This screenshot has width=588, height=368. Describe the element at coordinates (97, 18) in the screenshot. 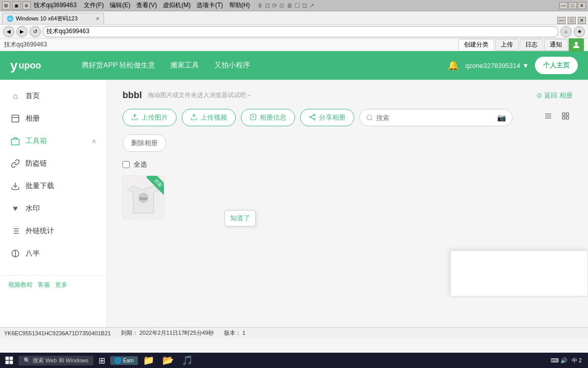

I see `tab-close-button: ✕` at that location.